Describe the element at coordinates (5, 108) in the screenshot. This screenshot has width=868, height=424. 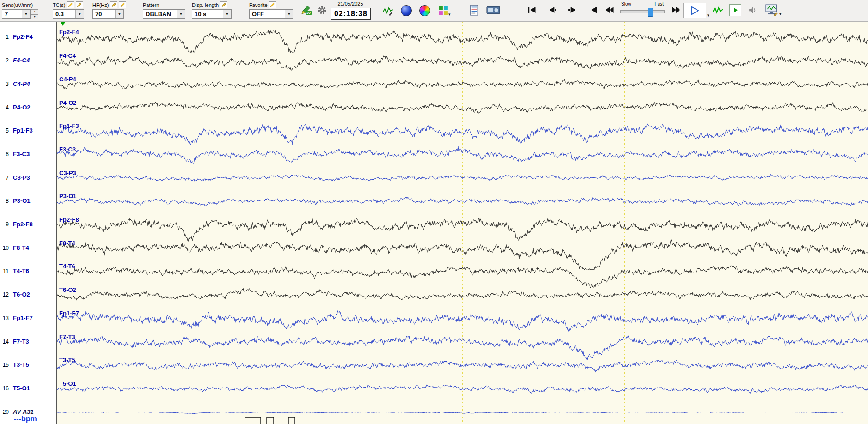
I see `channel-number: 4` at that location.